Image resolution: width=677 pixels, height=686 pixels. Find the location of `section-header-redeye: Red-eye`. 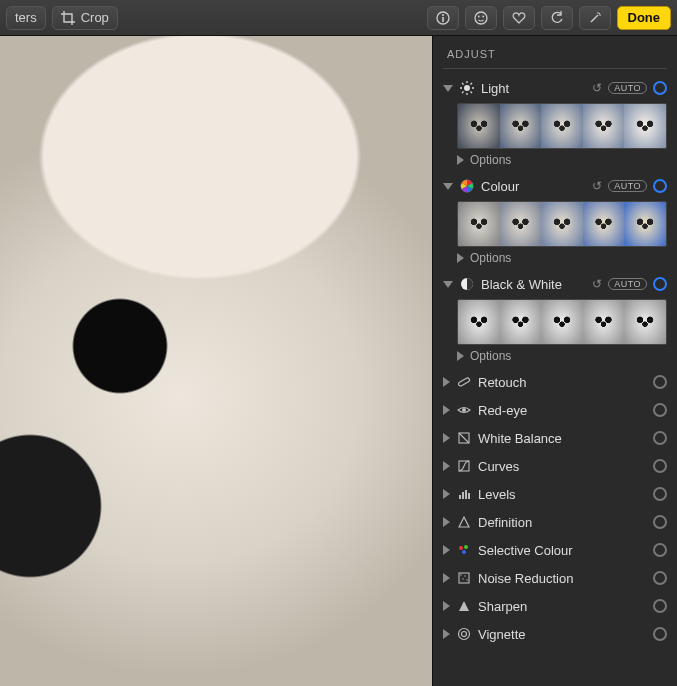

section-header-redeye: Red-eye is located at coordinates (555, 410).